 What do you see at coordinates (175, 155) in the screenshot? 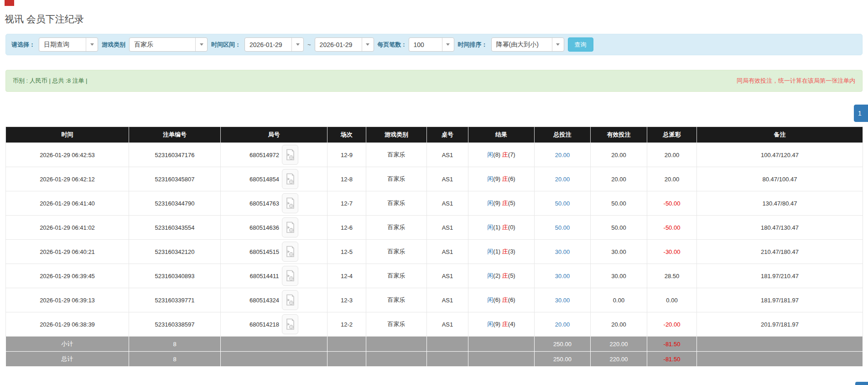
I see `cell-bet-number: 523160347176` at bounding box center [175, 155].